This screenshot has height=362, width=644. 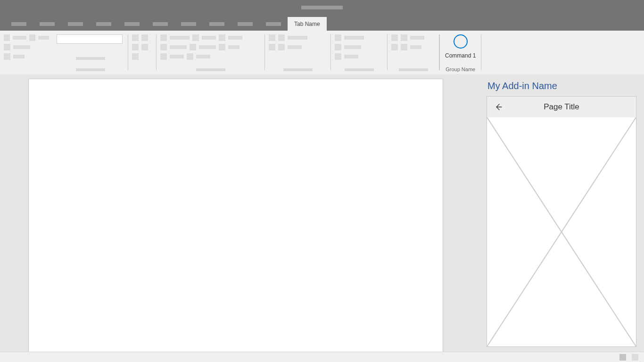 I want to click on task-pane-title: My Add-in Name, so click(x=561, y=86).